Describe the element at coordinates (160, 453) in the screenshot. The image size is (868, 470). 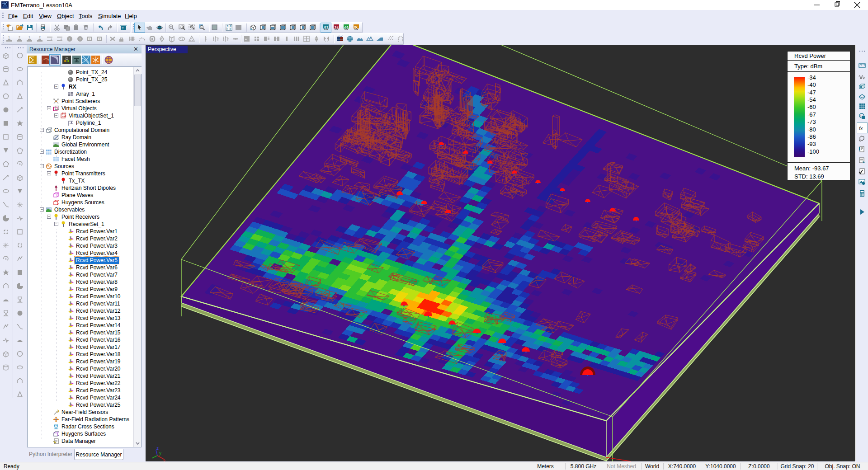
I see `svg-text: y` at that location.